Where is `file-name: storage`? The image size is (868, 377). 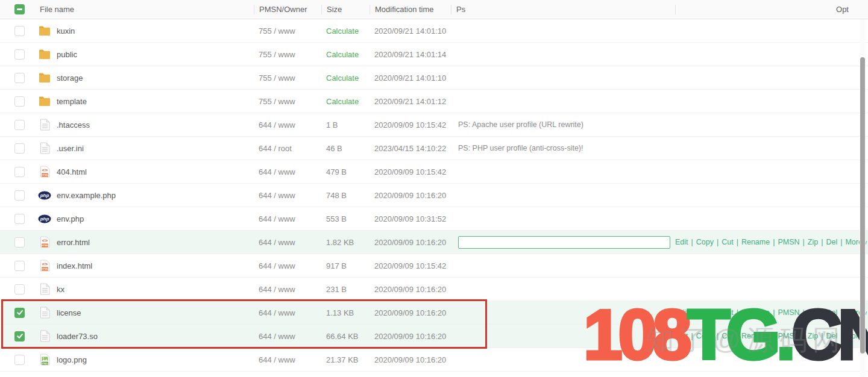
file-name: storage is located at coordinates (70, 78).